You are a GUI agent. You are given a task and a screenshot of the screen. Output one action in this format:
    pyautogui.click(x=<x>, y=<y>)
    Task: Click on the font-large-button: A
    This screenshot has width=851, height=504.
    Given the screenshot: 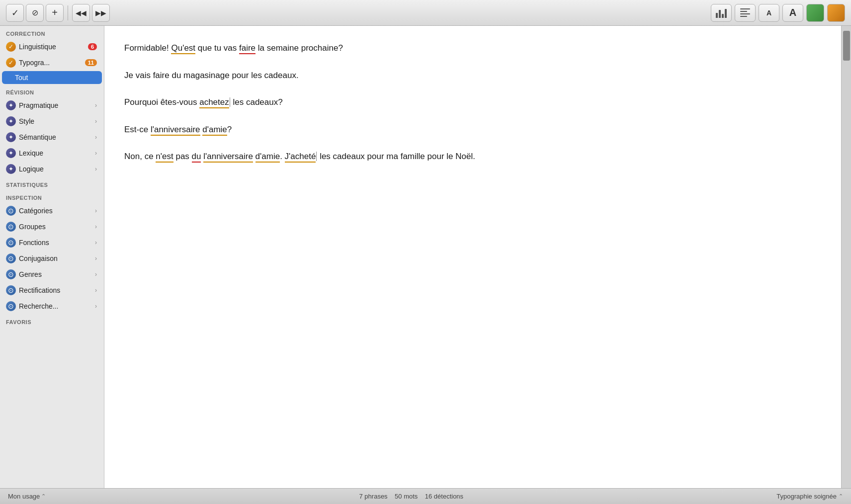 What is the action you would take?
    pyautogui.click(x=793, y=13)
    